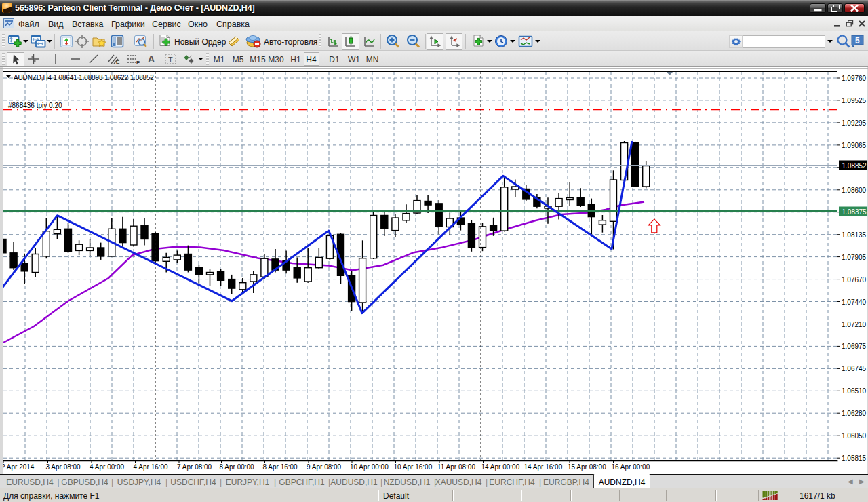 The width and height of the screenshot is (868, 502). What do you see at coordinates (854, 100) in the screenshot?
I see `svg-text: 1.09525` at bounding box center [854, 100].